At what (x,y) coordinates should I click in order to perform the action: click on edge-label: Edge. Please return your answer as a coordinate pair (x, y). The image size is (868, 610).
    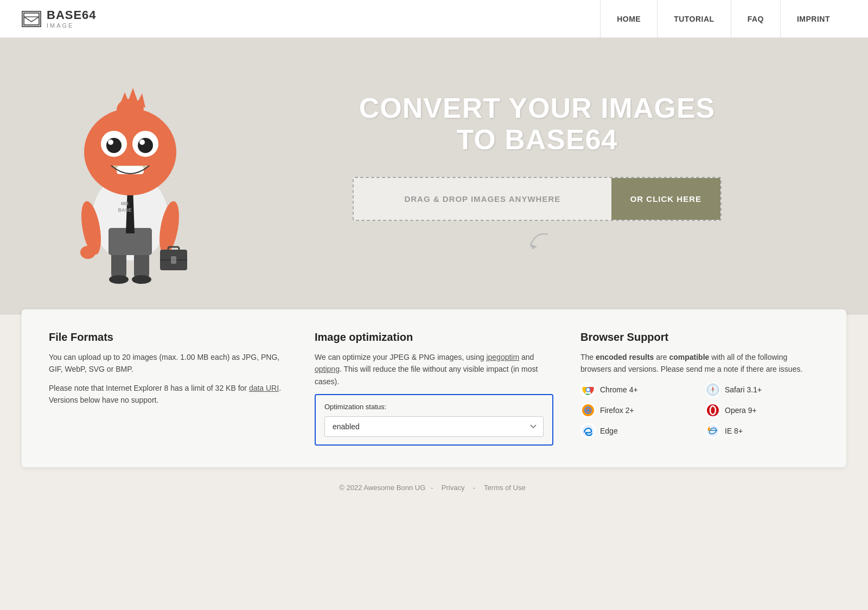
    Looking at the image, I should click on (609, 431).